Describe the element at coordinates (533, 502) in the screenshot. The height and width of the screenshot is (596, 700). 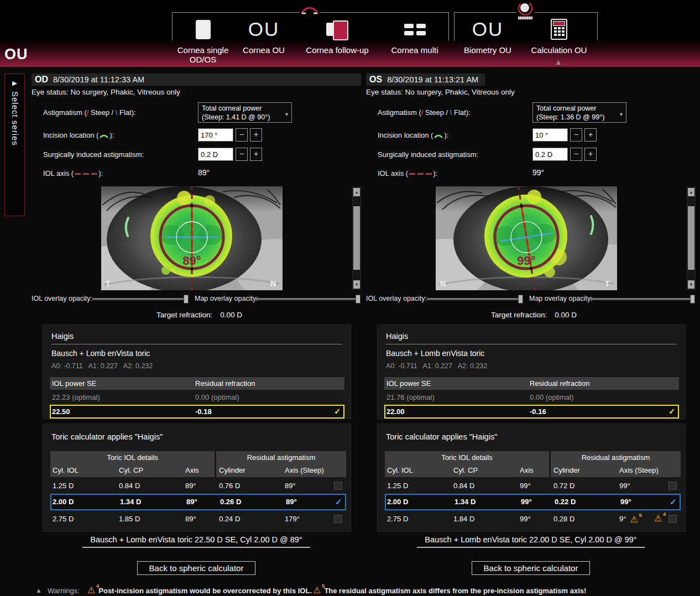
I see `toric-row-selected: 2.00 D1.34 D99°0.22 D99° ✓` at that location.